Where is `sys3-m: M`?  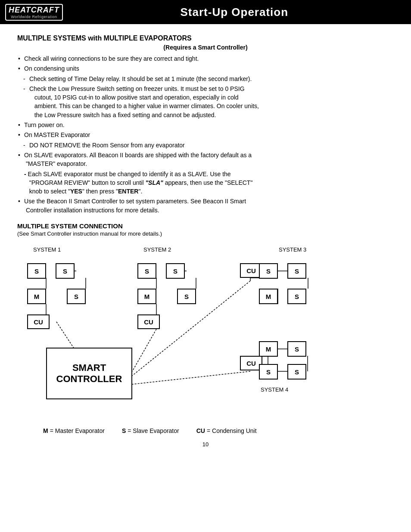
sys3-m: M is located at coordinates (268, 296).